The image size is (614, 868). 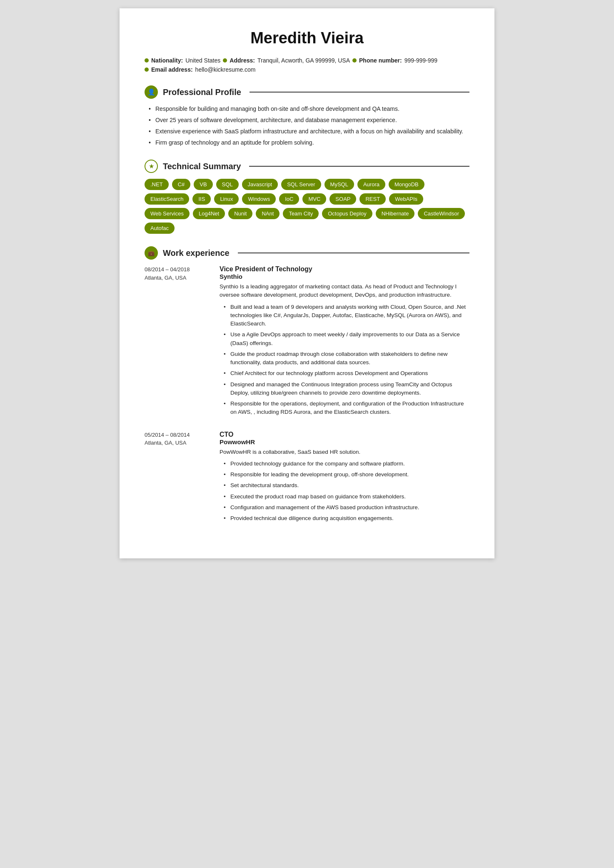 What do you see at coordinates (209, 213) in the screenshot?
I see `skill-tag: Log4Net` at bounding box center [209, 213].